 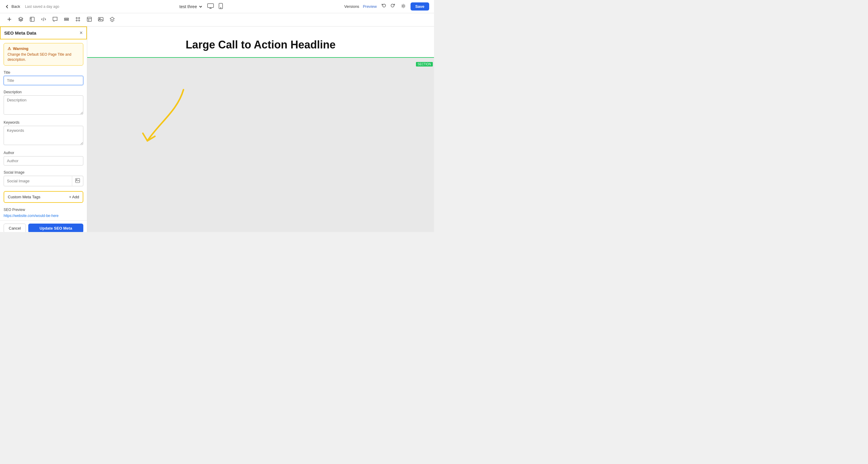 I want to click on desktop-icon-button, so click(x=210, y=6).